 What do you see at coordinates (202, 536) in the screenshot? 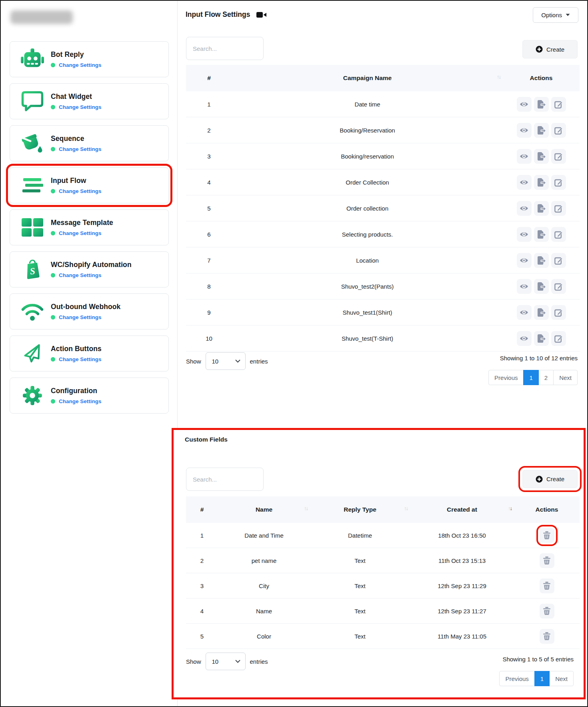
I see `row-number: 1` at bounding box center [202, 536].